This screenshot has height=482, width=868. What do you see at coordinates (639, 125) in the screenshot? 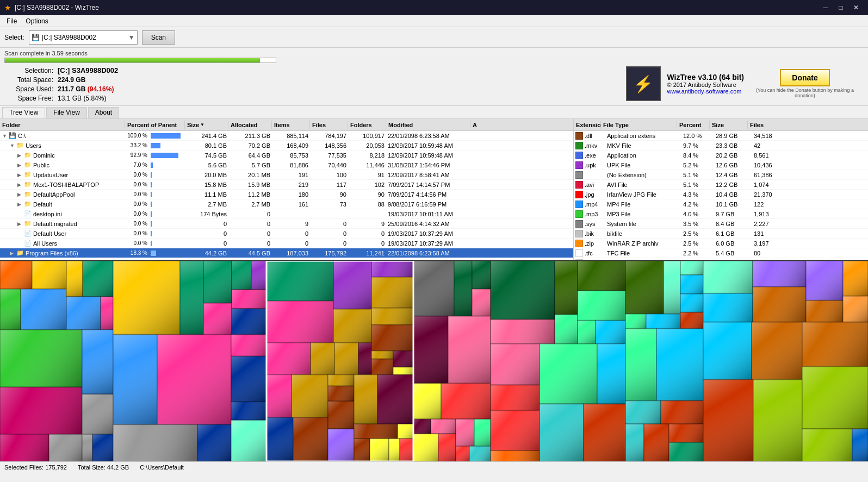
I see `ext-col-type: File Type` at bounding box center [639, 125].